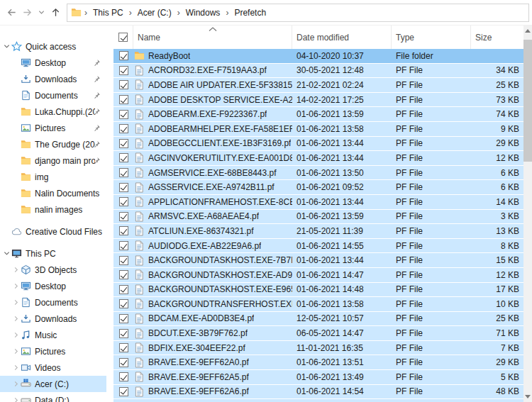  Describe the element at coordinates (318, 348) in the screenshot. I see `file-row: BDFIX.EXE-304EEF22.pf11-01-2021 16:35PF …` at that location.